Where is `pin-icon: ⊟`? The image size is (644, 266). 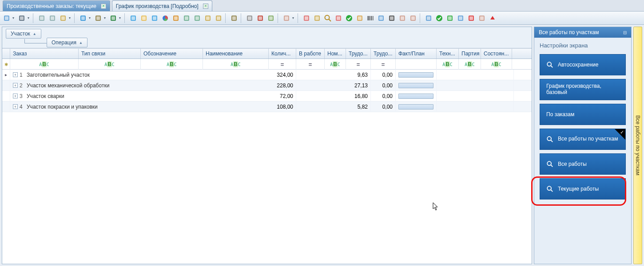 pin-icon: ⊟ is located at coordinates (625, 33).